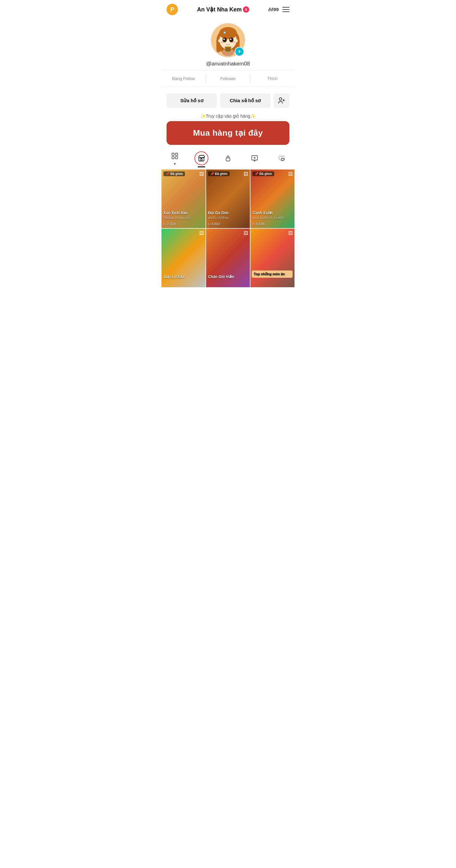 The width and height of the screenshot is (456, 868). What do you see at coordinates (258, 224) in the screenshot?
I see `video-views-3: ▷ 5.636` at bounding box center [258, 224].